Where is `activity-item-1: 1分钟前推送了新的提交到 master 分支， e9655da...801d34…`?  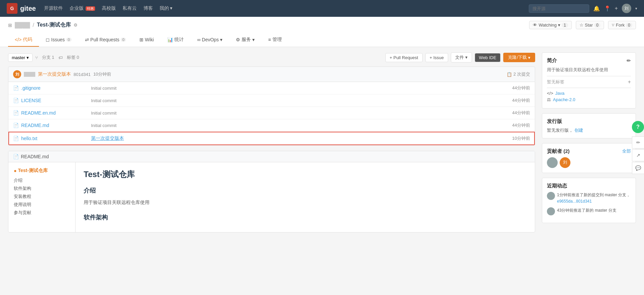 activity-item-1: 1分钟前推送了新的提交到 master 分支， e9655da...801d34… is located at coordinates (589, 198).